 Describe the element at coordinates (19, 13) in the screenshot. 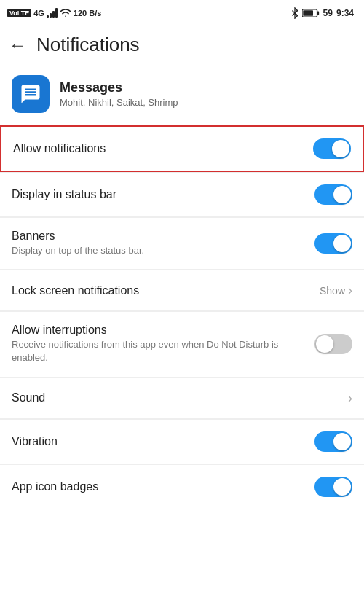

I see `volte-indicator: VoLTE` at that location.